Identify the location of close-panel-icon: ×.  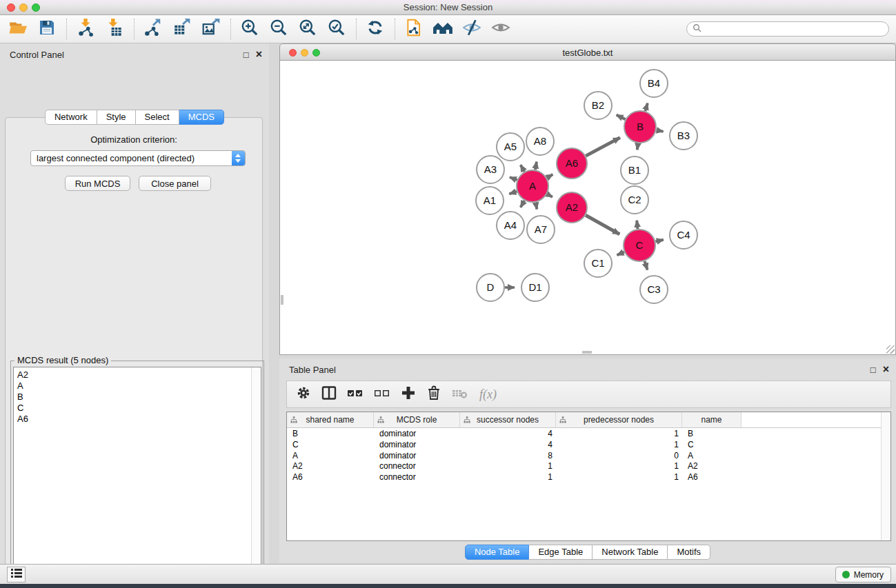
(259, 54).